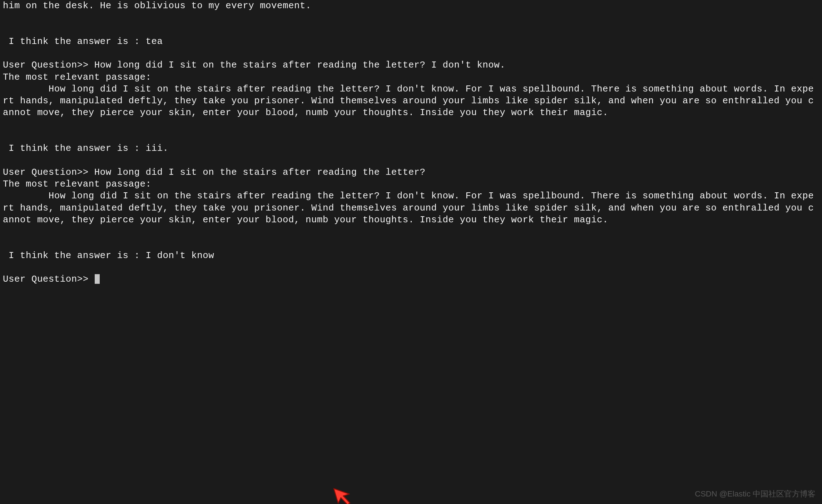 This screenshot has width=822, height=504. Describe the element at coordinates (83, 41) in the screenshot. I see `terminal-output-line: I think the answer is : tea` at that location.